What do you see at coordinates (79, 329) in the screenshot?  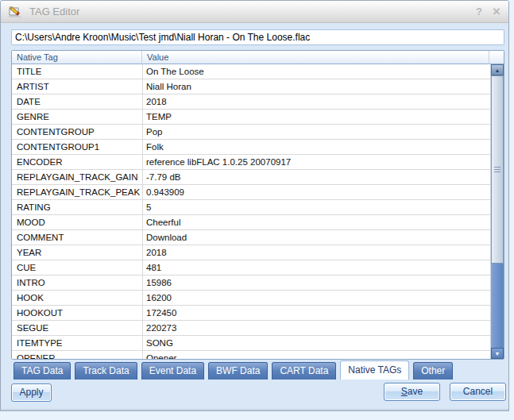 I see `tag-name-cell: SEGUE` at bounding box center [79, 329].